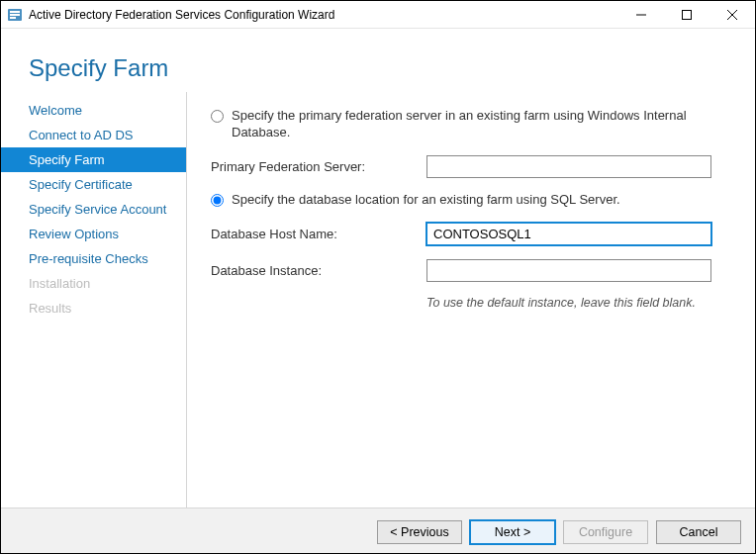  I want to click on sidebar-item-results: Results, so click(93, 309).